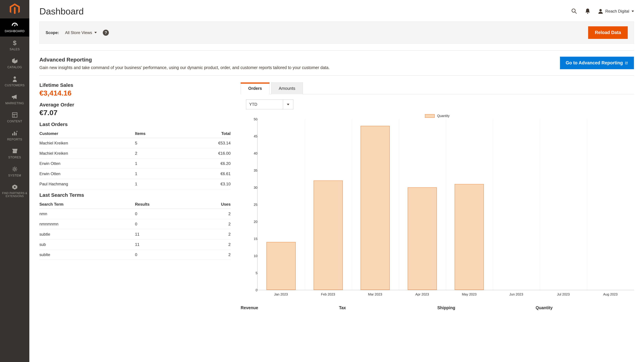 This screenshot has height=362, width=644. What do you see at coordinates (486, 308) in the screenshot?
I see `summary-shipping: Shipping` at bounding box center [486, 308].